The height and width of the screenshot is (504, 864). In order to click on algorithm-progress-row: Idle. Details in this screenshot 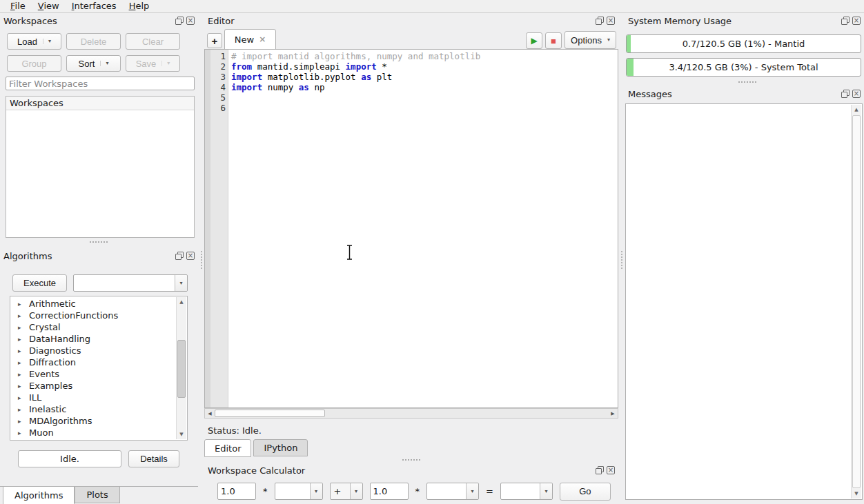, I will do `click(99, 459)`.